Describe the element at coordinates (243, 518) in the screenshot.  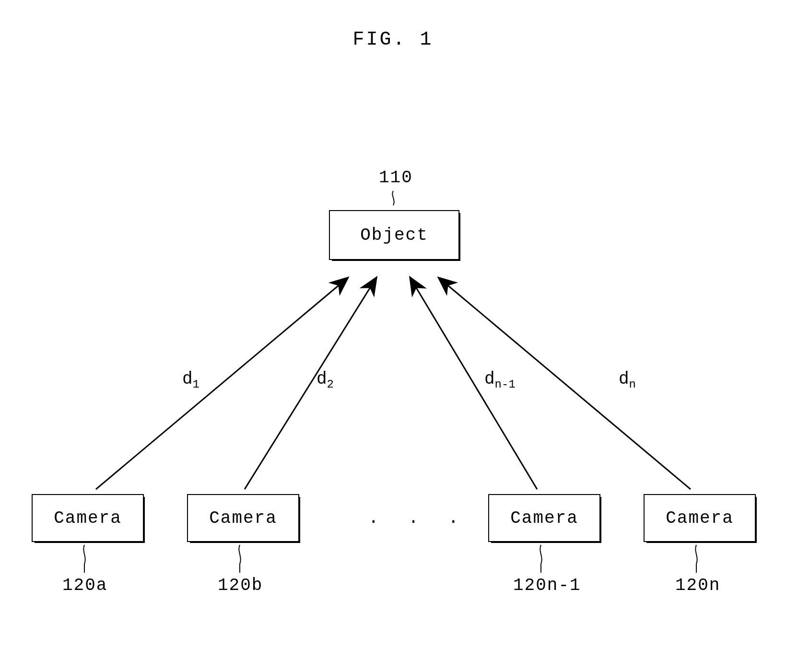
I see `camera-2-box: Camera` at that location.